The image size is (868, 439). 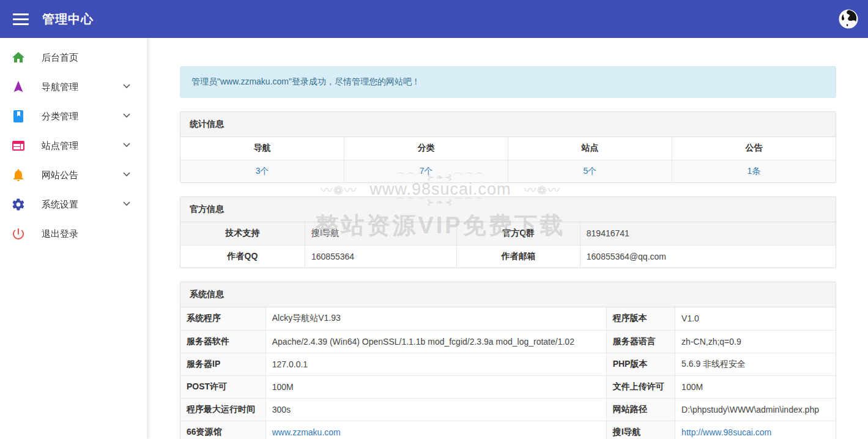 I want to click on stats-panel-title: 统计信息, so click(x=508, y=125).